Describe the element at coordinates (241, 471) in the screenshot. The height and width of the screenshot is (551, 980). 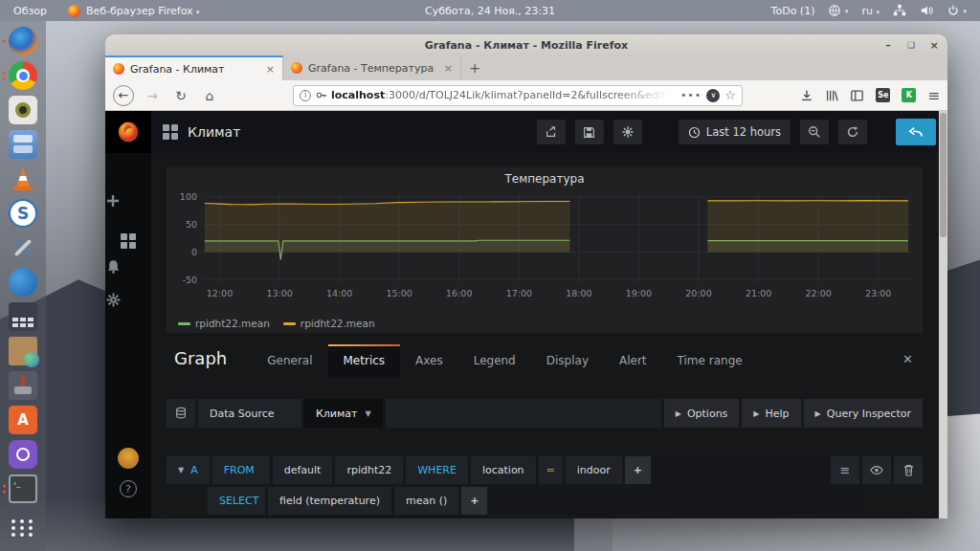
I see `from-keyword: FROM` at that location.